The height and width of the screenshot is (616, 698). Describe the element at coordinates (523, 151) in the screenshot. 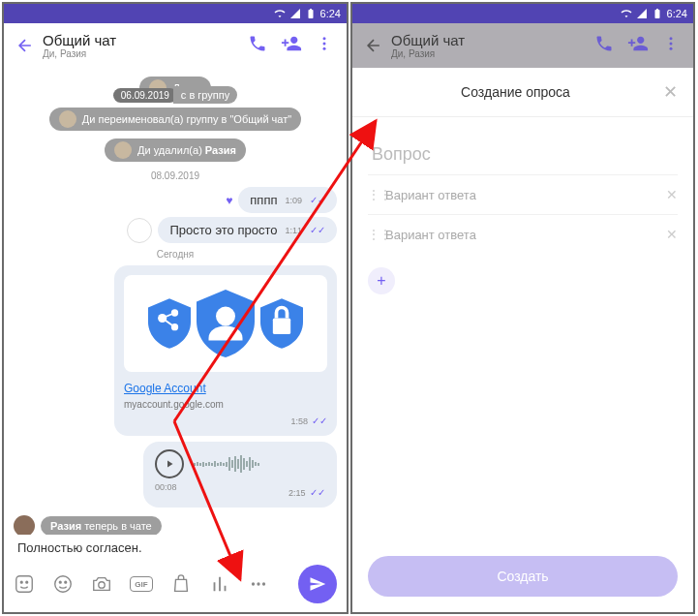

I see `question-input: Вопрос` at that location.